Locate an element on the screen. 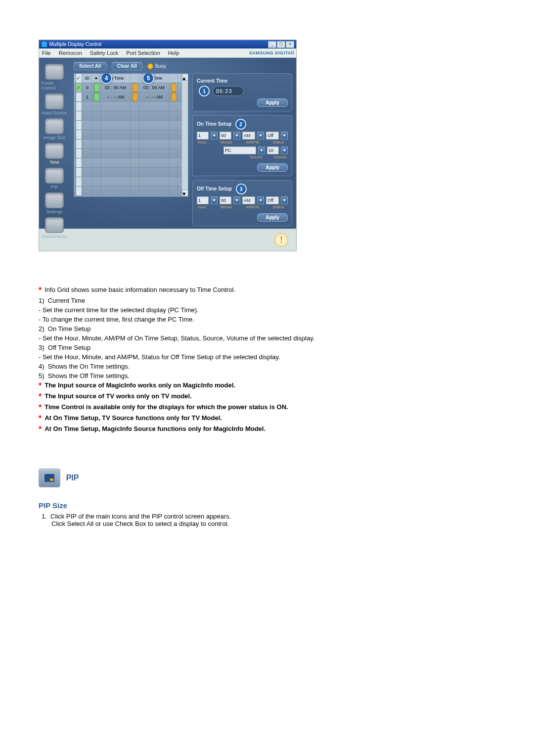 The height and width of the screenshot is (756, 534). cell-id: 1 is located at coordinates (88, 97).